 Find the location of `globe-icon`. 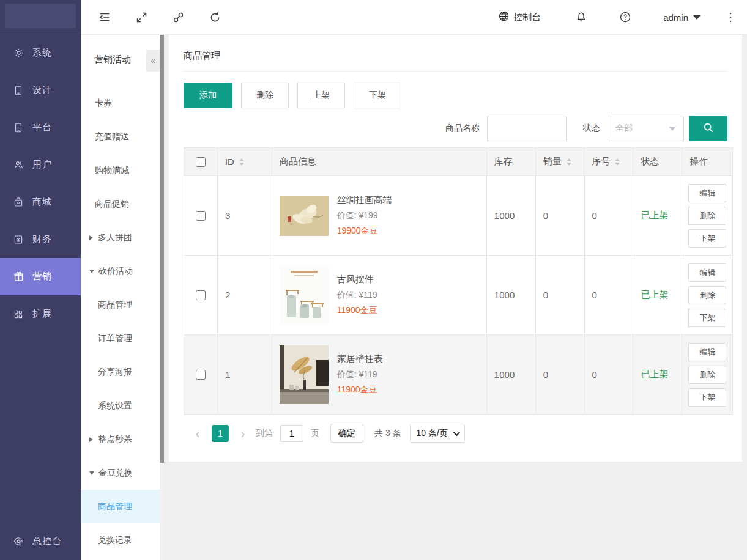

globe-icon is located at coordinates (504, 17).